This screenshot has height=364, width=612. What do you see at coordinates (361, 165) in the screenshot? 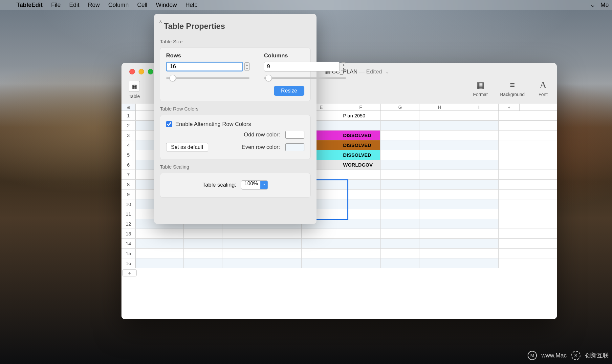
I see `cell: WORLDGOV` at bounding box center [361, 165].